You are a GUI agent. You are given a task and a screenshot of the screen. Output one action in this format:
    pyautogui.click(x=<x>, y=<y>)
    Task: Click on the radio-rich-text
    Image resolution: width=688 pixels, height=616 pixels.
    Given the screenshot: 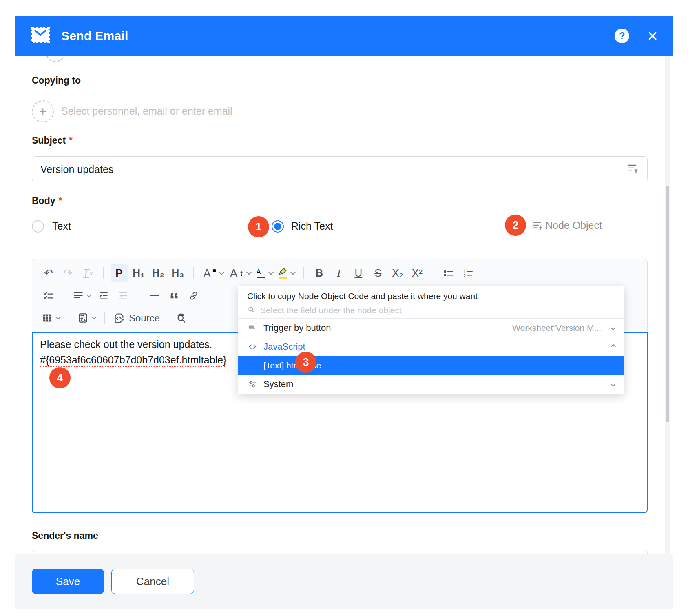 What is the action you would take?
    pyautogui.click(x=278, y=226)
    